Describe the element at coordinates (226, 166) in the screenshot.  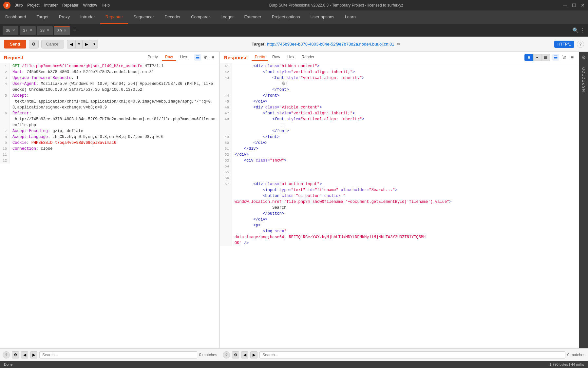
I see `line-num: 54` at that location.